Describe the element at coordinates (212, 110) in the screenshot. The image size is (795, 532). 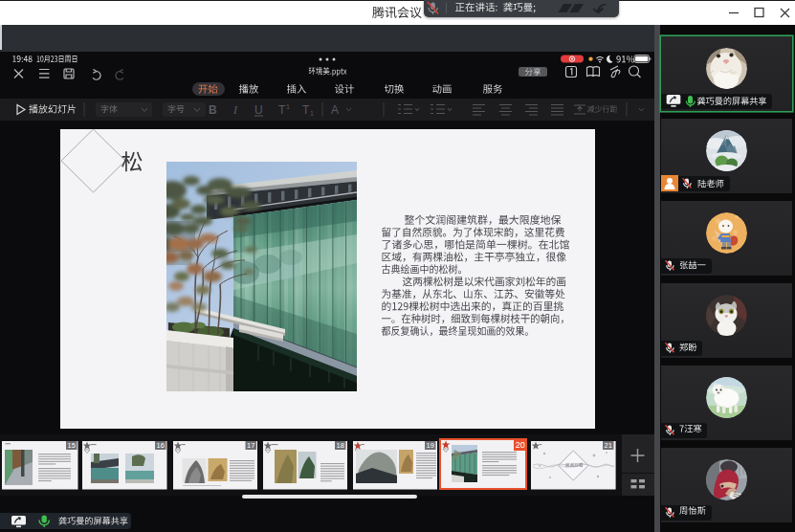
I see `svg-text: B` at that location.